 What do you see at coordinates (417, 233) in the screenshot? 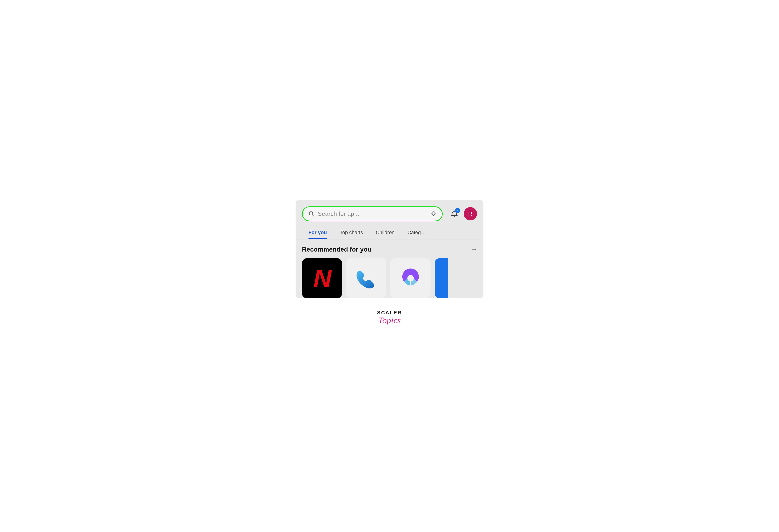
I see `tab-categories: Categ…` at bounding box center [417, 233].